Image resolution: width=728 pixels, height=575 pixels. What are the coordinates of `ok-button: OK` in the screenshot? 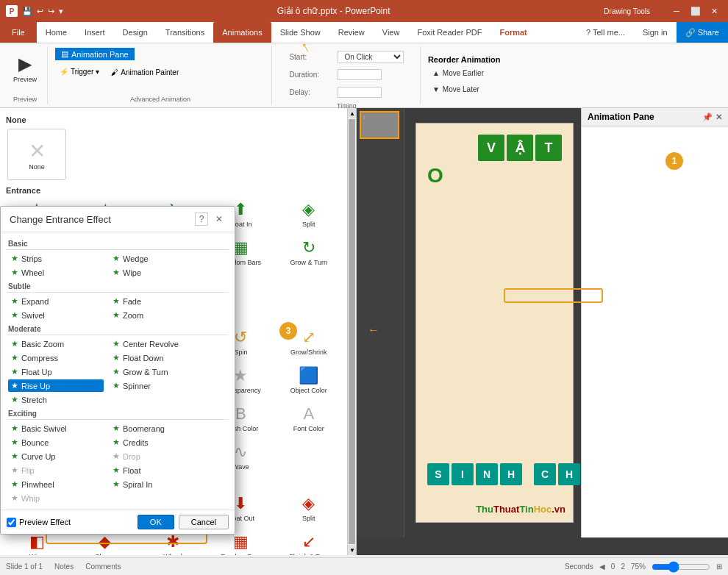 It's located at (156, 522).